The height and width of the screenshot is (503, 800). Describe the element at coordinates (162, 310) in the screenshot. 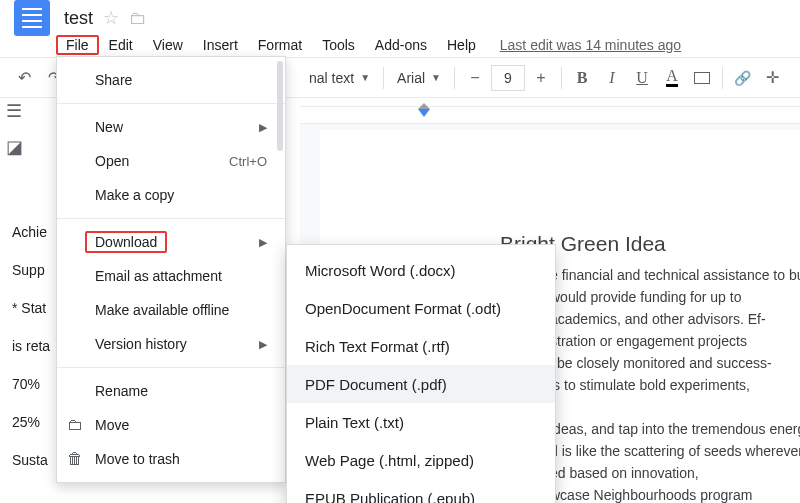

I see `menu-label: Make available offline` at that location.